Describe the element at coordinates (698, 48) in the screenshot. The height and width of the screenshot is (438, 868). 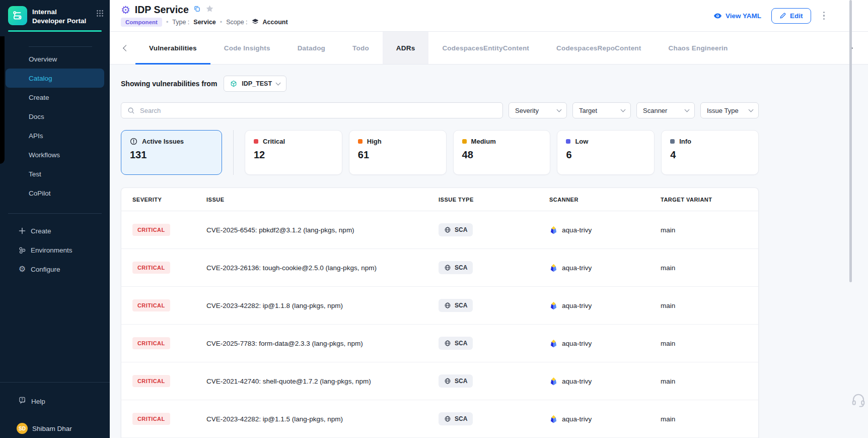
I see `tab-chaos-engineering: Chaos Engineerin` at that location.